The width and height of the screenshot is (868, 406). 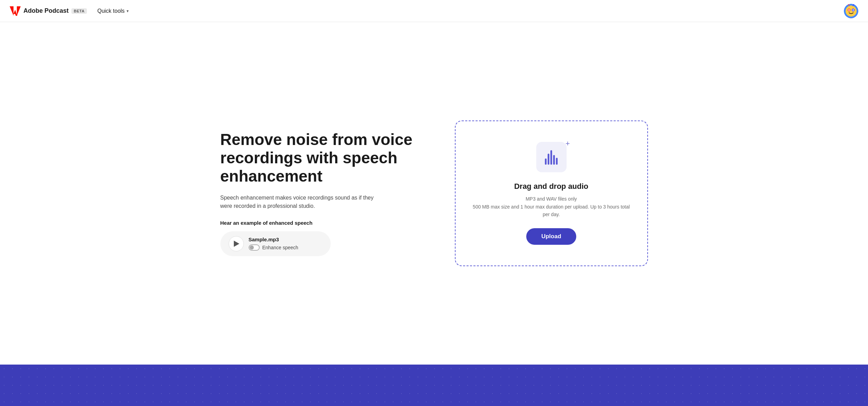 I want to click on waveform-icon, so click(x=551, y=157).